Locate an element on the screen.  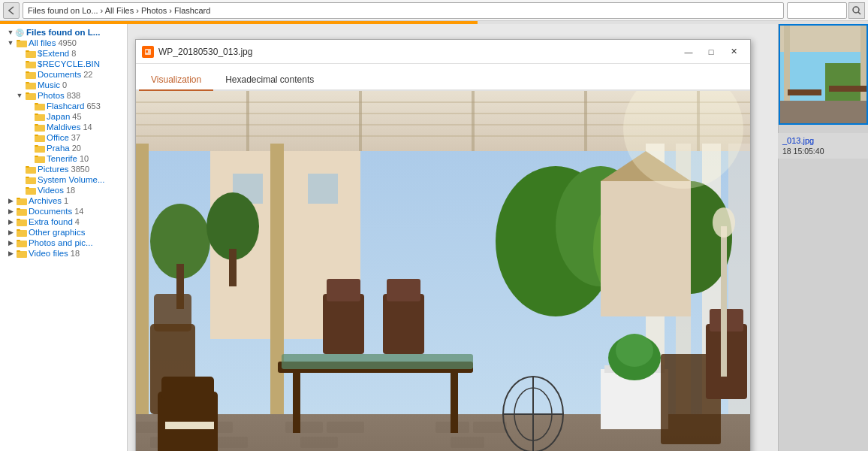
sidebar-label-japan: Japan is located at coordinates (59, 117).